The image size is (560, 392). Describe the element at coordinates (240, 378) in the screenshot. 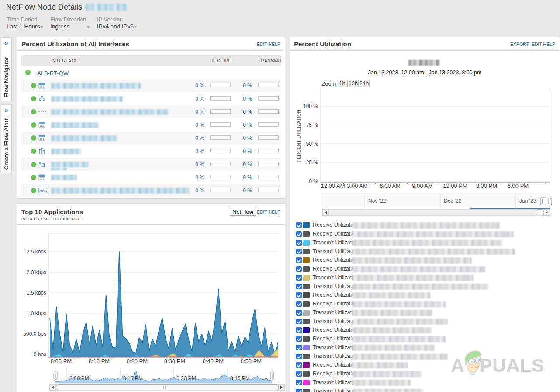

I see `svg-text: 8:45 PM` at that location.